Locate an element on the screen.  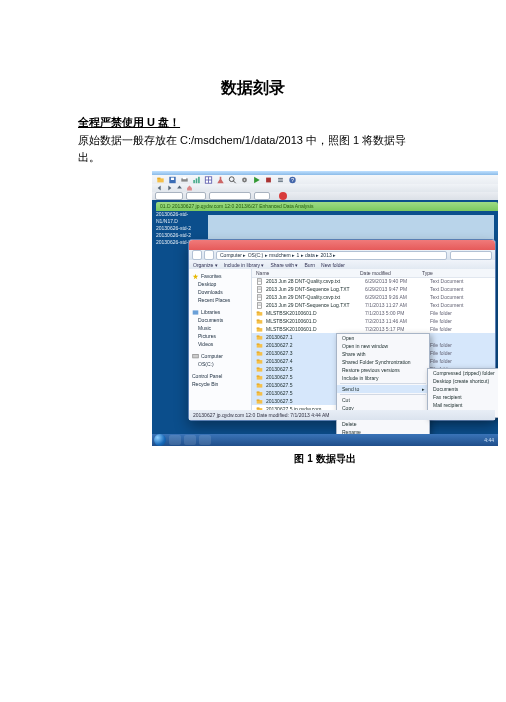
explorer-toolbar: Organize ▾ Include in library ▾ Share wi… is located at coordinates (342, 264).